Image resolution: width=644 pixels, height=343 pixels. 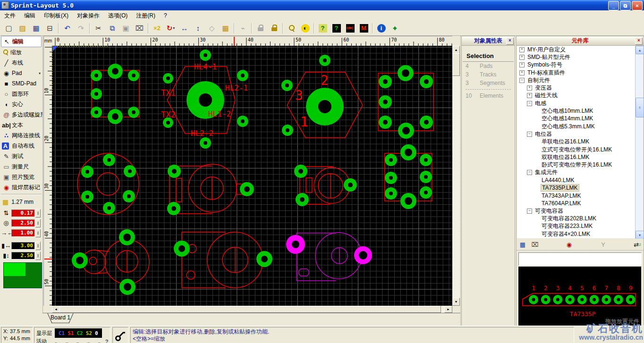 What do you see at coordinates (576, 73) in the screenshot?
I see `tree-item: +TH-标准直插件` at bounding box center [576, 73].